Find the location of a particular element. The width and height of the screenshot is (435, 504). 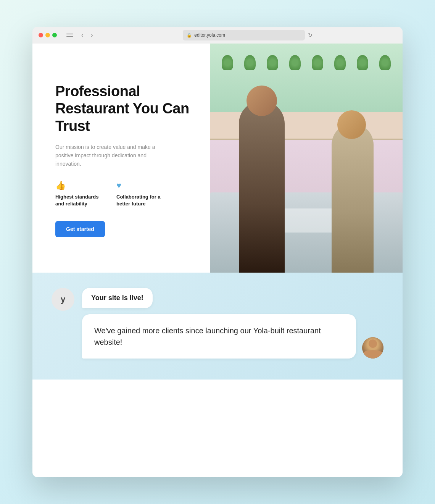

person-staff is located at coordinates (353, 198).